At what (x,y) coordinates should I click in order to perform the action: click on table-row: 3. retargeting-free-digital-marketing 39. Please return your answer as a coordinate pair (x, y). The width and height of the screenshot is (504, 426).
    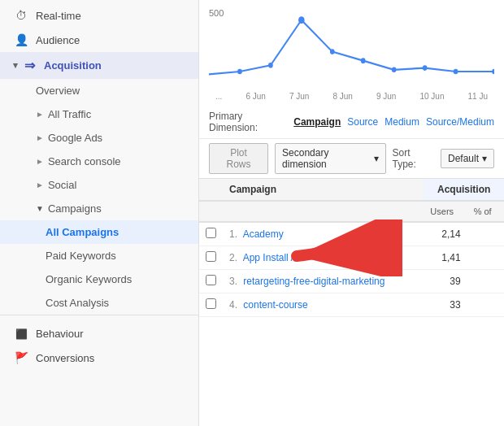
    Looking at the image, I should click on (351, 281).